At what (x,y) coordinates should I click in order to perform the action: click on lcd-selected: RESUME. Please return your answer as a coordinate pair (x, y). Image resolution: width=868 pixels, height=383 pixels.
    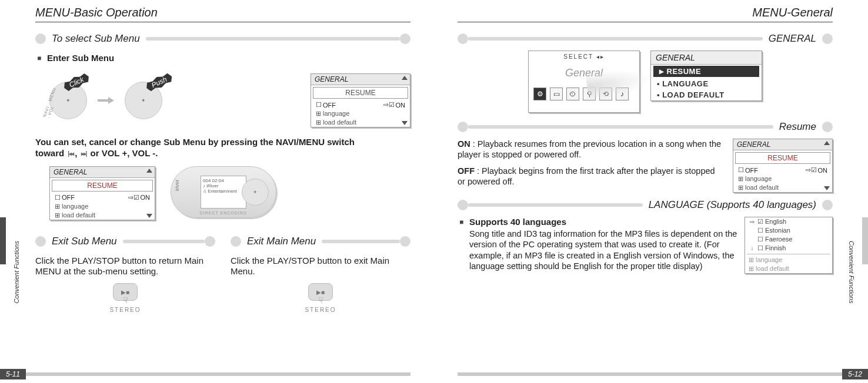
    Looking at the image, I should click on (360, 93).